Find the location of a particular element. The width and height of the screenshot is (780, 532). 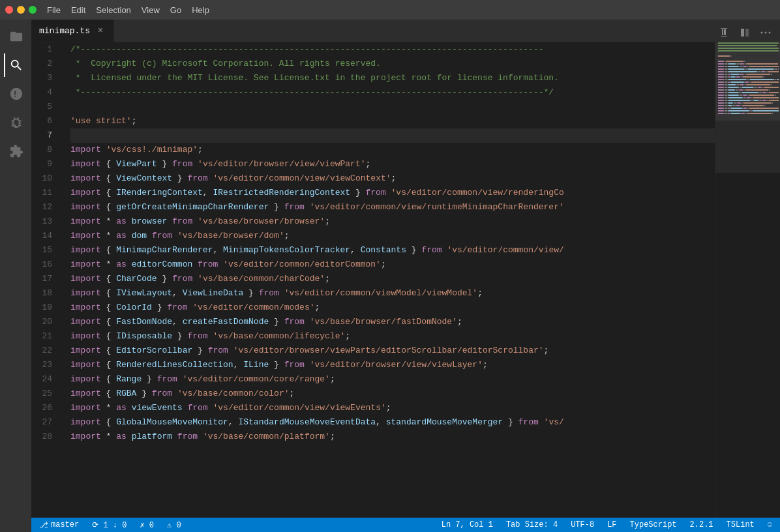

code-line: import { CharCode } from 'vs/base/common… is located at coordinates (393, 279).